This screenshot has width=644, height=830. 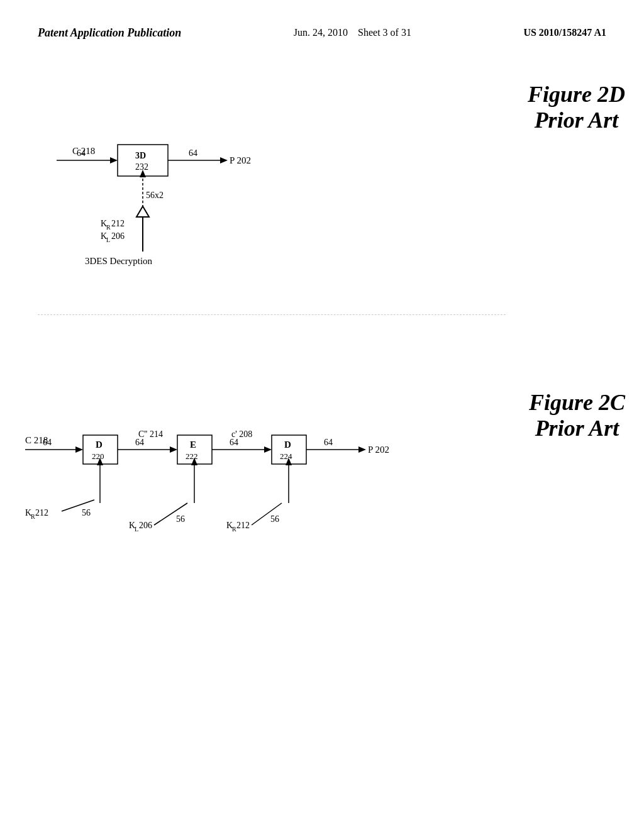 What do you see at coordinates (577, 416) in the screenshot?
I see `figure-2c-side-label: Figure 2C Prior Art` at bounding box center [577, 416].